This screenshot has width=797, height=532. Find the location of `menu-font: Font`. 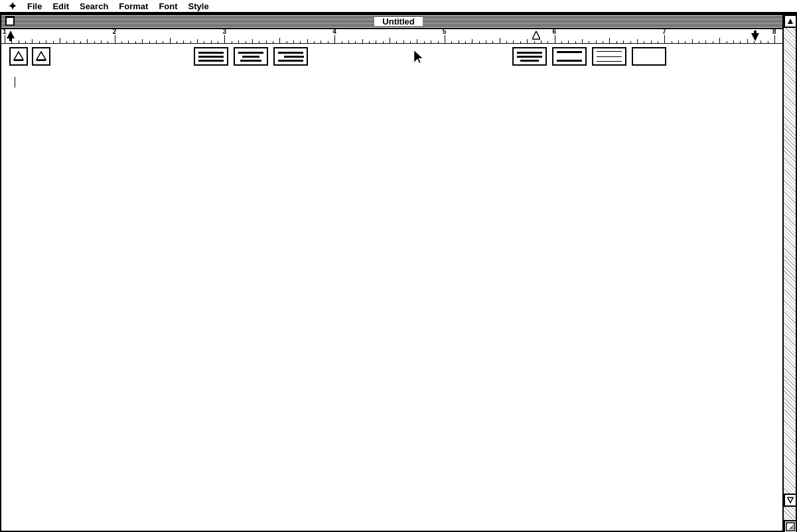

menu-font: Font is located at coordinates (168, 7).